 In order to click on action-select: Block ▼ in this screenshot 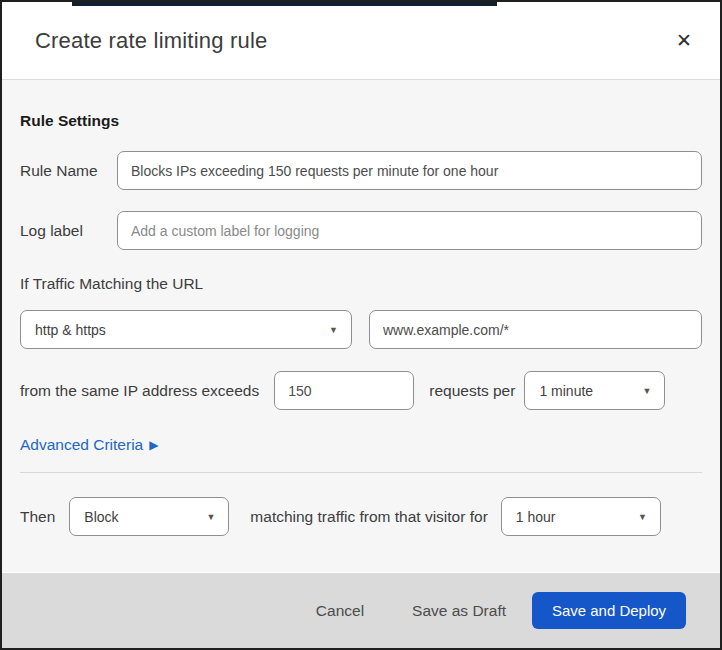, I will do `click(149, 516)`.